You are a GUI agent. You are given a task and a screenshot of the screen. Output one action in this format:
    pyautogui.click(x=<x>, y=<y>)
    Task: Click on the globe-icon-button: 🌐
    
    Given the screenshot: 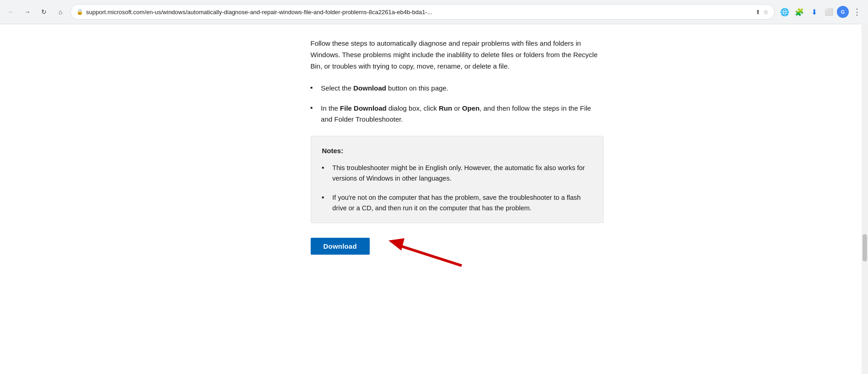 What is the action you would take?
    pyautogui.click(x=785, y=12)
    